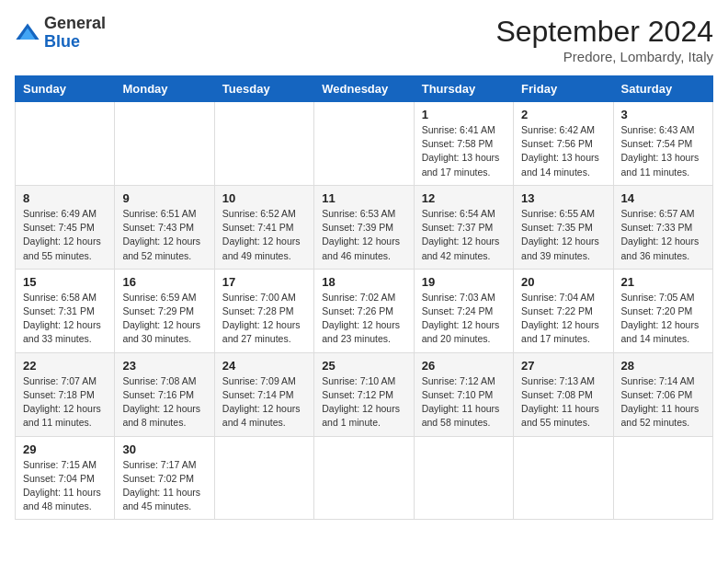  What do you see at coordinates (164, 486) in the screenshot?
I see `day-info: Sunrise: 7:17 AMSunset: 7:02 PMDaylight:…` at bounding box center [164, 486].